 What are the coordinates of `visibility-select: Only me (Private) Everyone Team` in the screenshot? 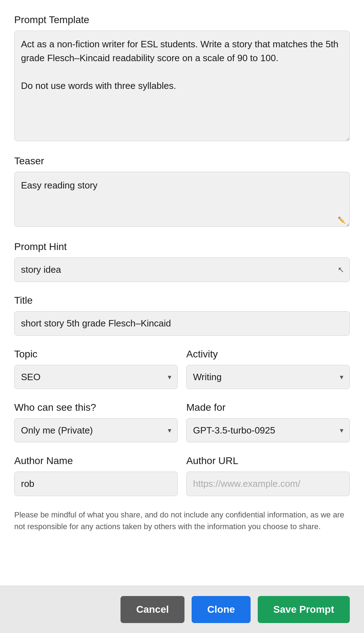 It's located at (96, 430).